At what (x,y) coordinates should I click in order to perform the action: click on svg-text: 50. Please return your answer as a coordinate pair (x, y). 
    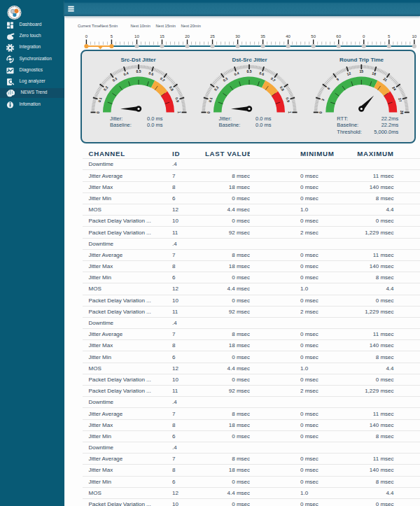
    Looking at the image, I should click on (314, 36).